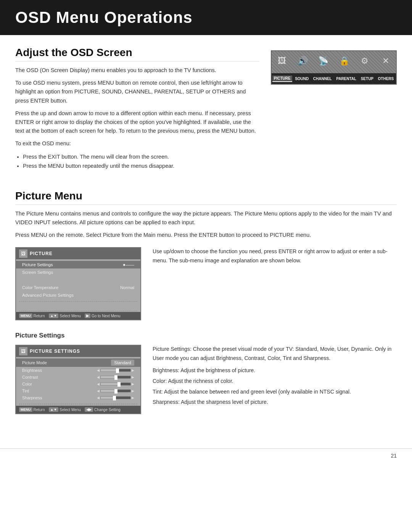  I want to click on ps-desc-line5: Sharpness: Adjust the sharpness level of…, so click(275, 402).